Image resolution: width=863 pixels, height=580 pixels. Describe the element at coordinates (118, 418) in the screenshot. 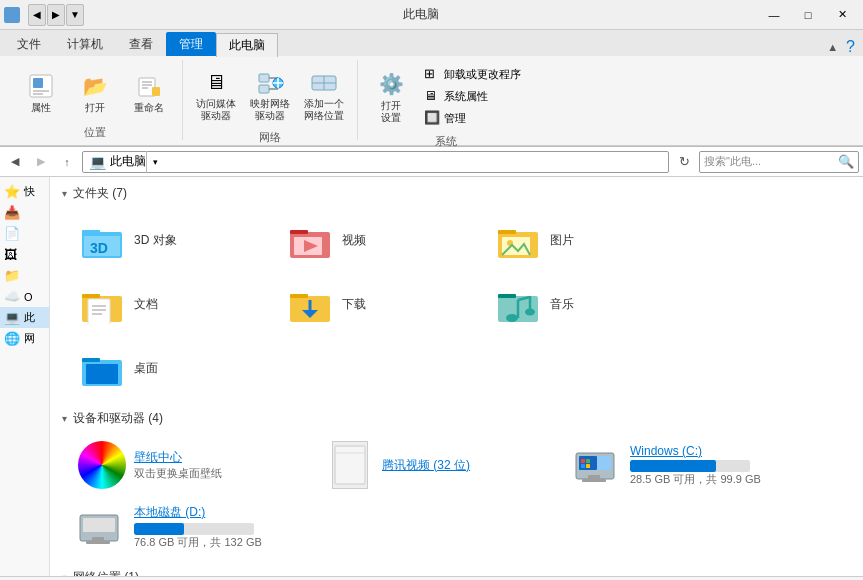

I see `devices-title: 设备和驱动器 (4)` at that location.